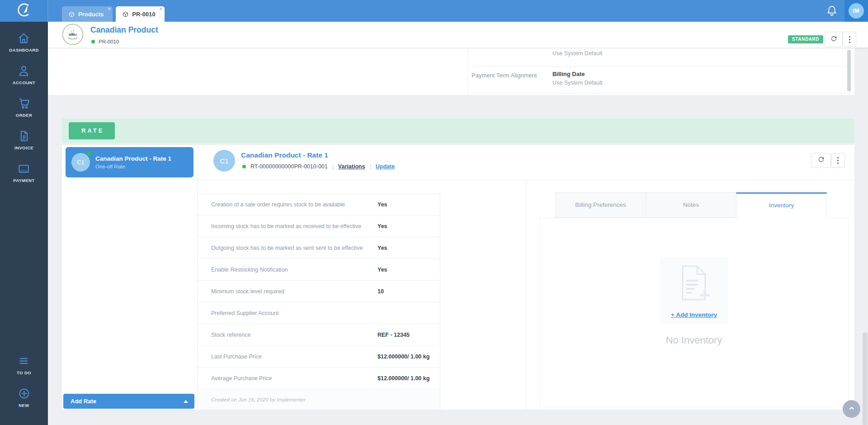 This screenshot has width=868, height=425. I want to click on inventory-empty-state: + Add Inventory No Inventory, so click(694, 301).